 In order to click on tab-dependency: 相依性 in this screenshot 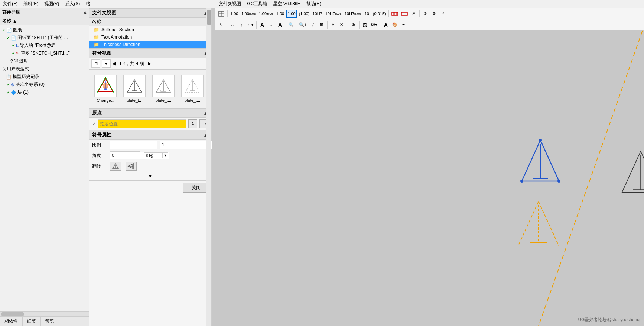, I will do `click(11, 321)`.